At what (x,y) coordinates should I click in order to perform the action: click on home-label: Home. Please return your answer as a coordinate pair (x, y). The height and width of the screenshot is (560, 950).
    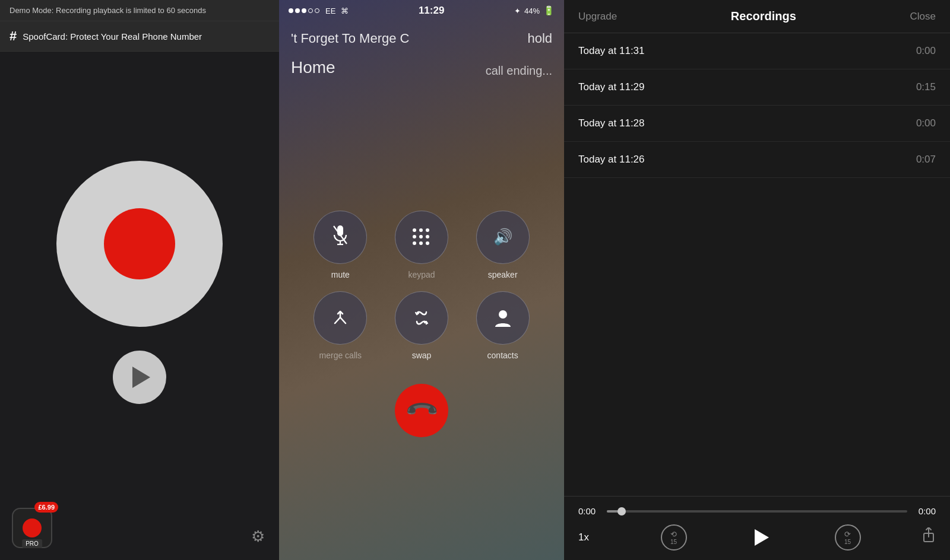
    Looking at the image, I should click on (350, 68).